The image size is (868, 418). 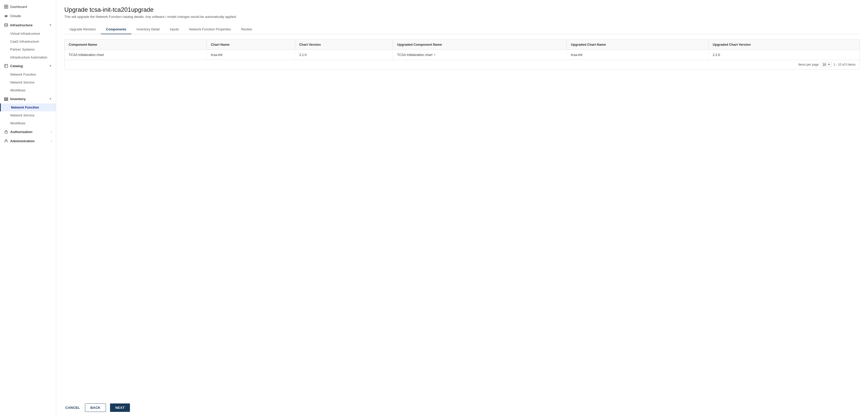 I want to click on pagination: Items per page 10 25 50 1 - 10 of 0 item…, so click(x=462, y=64).